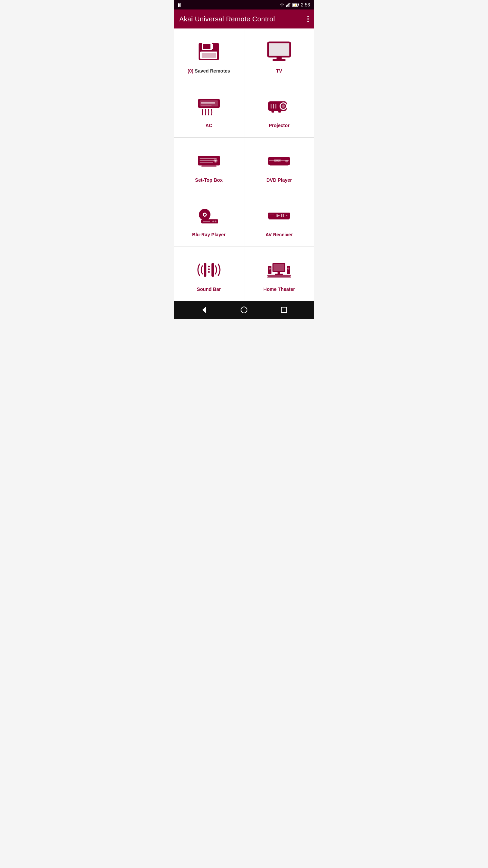 This screenshot has height=868, width=488. I want to click on device-grid: (0) Saved Remotes TV, so click(244, 165).